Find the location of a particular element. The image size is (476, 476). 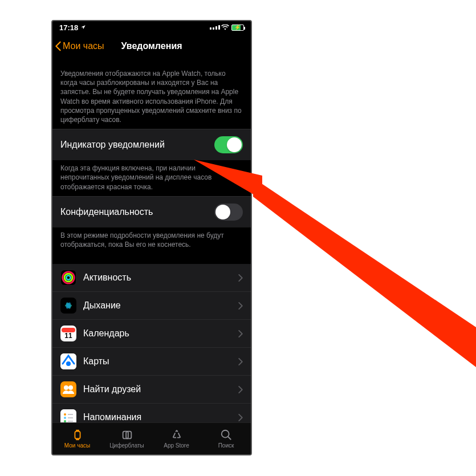

search-icon is located at coordinates (226, 435).